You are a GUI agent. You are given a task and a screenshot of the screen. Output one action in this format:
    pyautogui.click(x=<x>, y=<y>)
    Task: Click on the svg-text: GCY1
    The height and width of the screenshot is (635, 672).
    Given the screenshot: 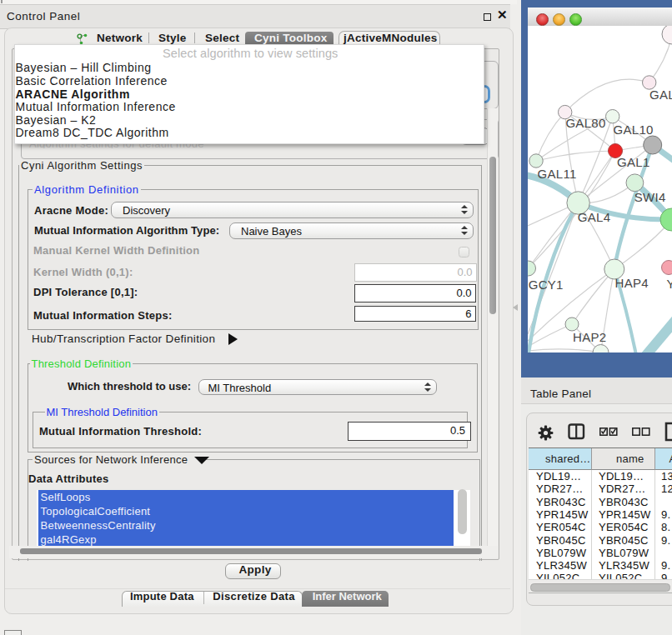 What is the action you would take?
    pyautogui.click(x=546, y=285)
    